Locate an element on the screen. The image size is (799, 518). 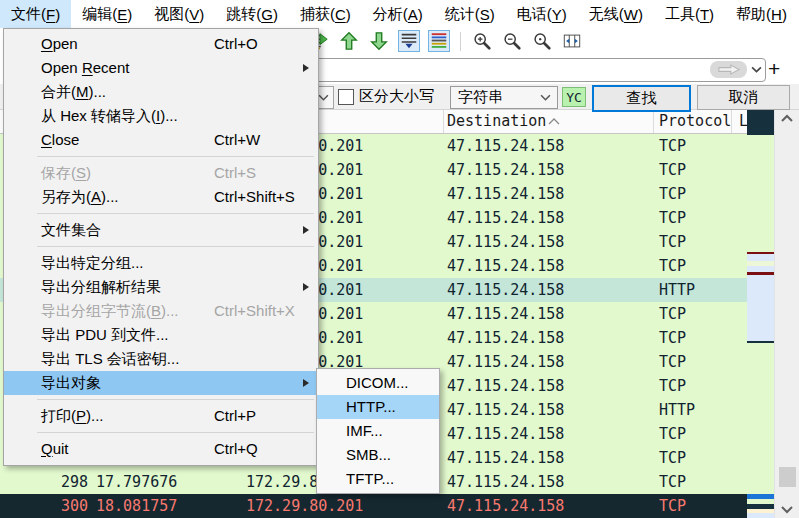
menubar-item-capture: 捕获(C) is located at coordinates (326, 14).